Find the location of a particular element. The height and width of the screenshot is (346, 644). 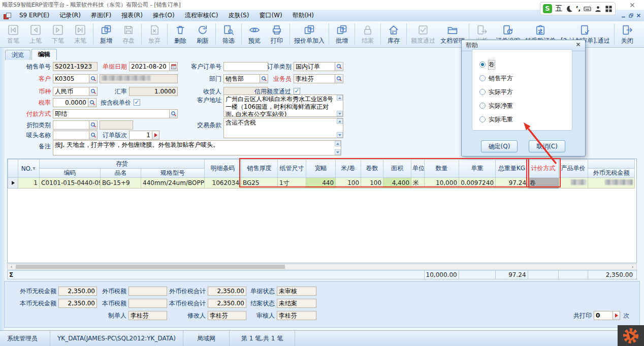

col-header-no: NO. is located at coordinates (29, 169).